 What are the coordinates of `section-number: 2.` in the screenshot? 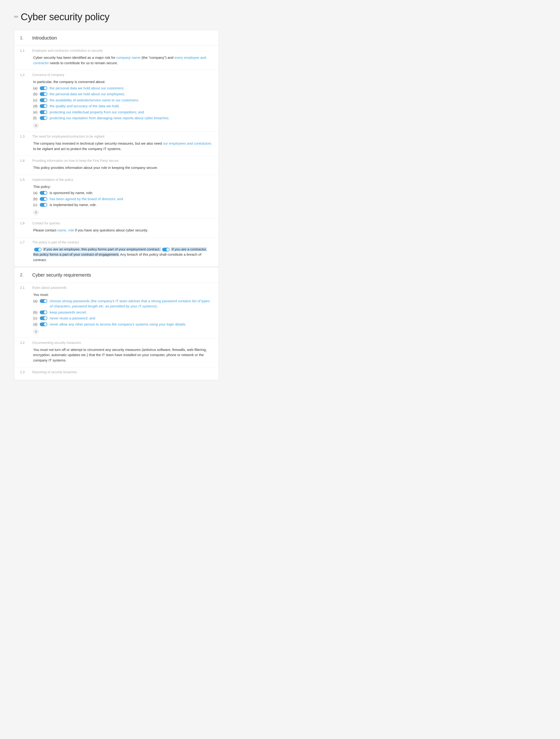 It's located at (24, 275).